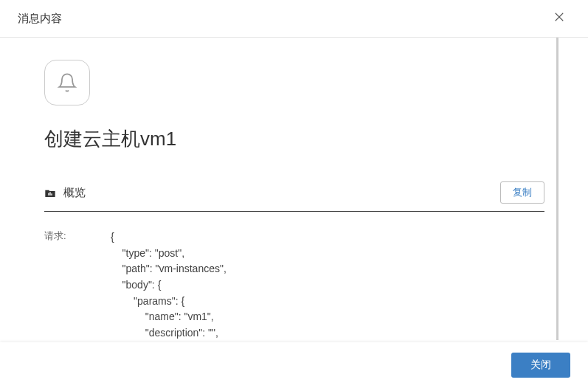 Image resolution: width=588 pixels, height=388 pixels. I want to click on folder-icon, so click(50, 193).